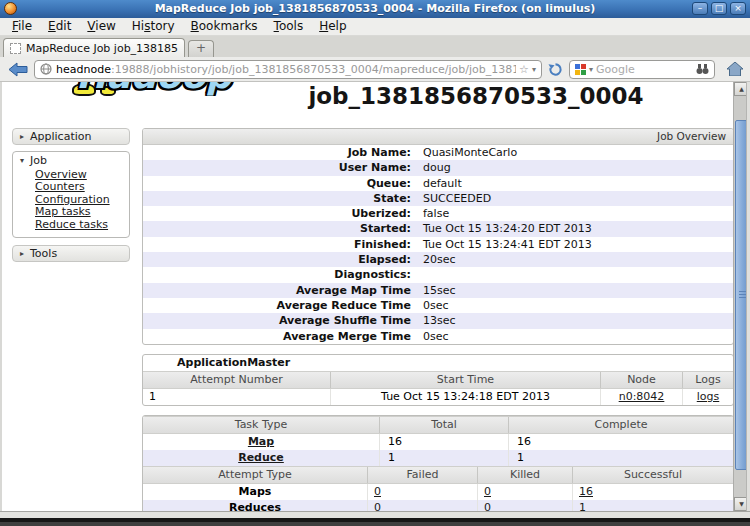  Describe the element at coordinates (621, 458) in the screenshot. I see `reduce-complete: 1` at that location.